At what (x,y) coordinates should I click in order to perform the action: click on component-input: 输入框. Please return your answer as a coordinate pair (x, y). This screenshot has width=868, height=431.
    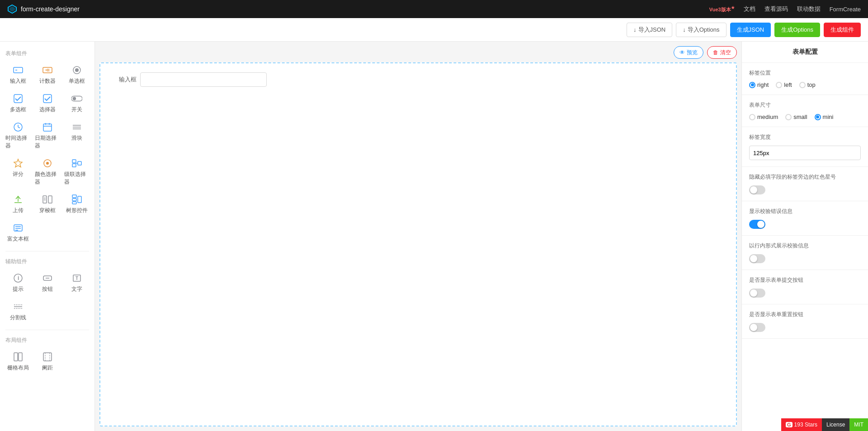
    Looking at the image, I should click on (18, 75).